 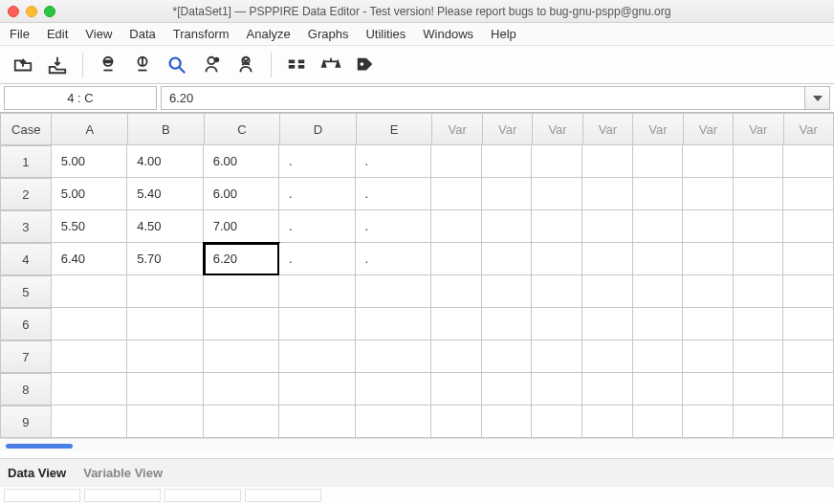 What do you see at coordinates (165, 194) in the screenshot?
I see `data-cell: 5.40` at bounding box center [165, 194].